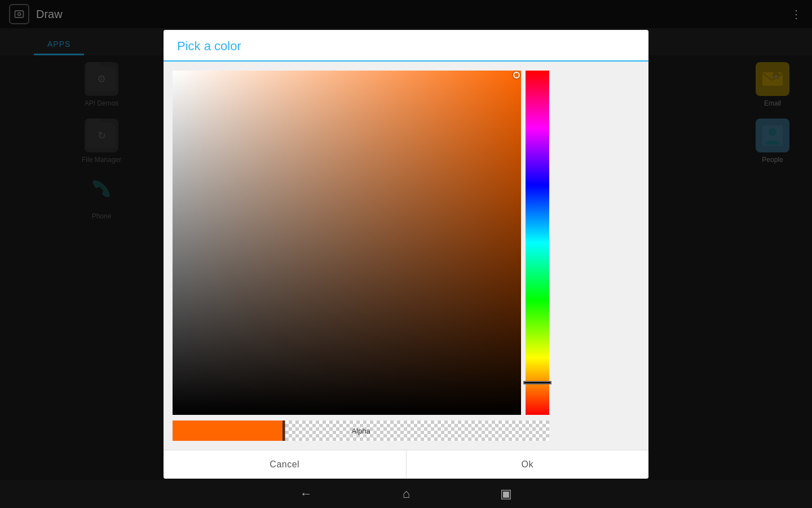  I want to click on recents-button: ▣, so click(506, 494).